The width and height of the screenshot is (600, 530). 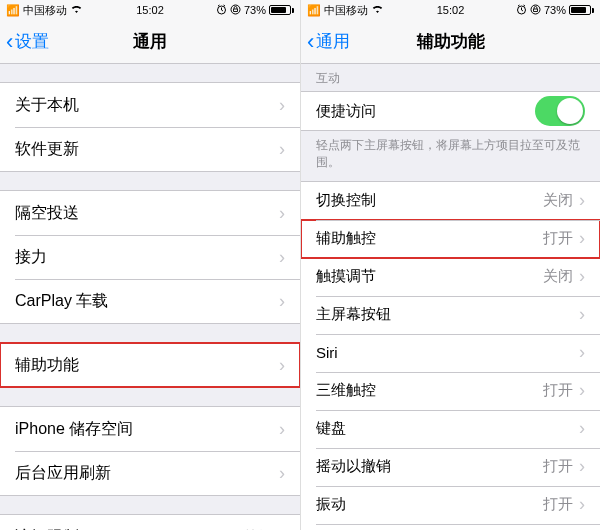 I want to click on row-switch-control: 切换控制 关闭 ›, so click(x=450, y=201).